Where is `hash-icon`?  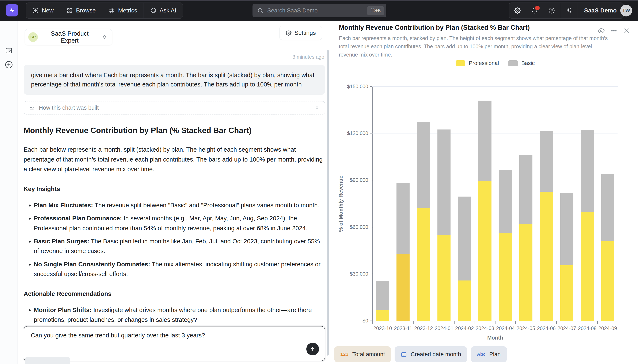 hash-icon is located at coordinates (112, 10).